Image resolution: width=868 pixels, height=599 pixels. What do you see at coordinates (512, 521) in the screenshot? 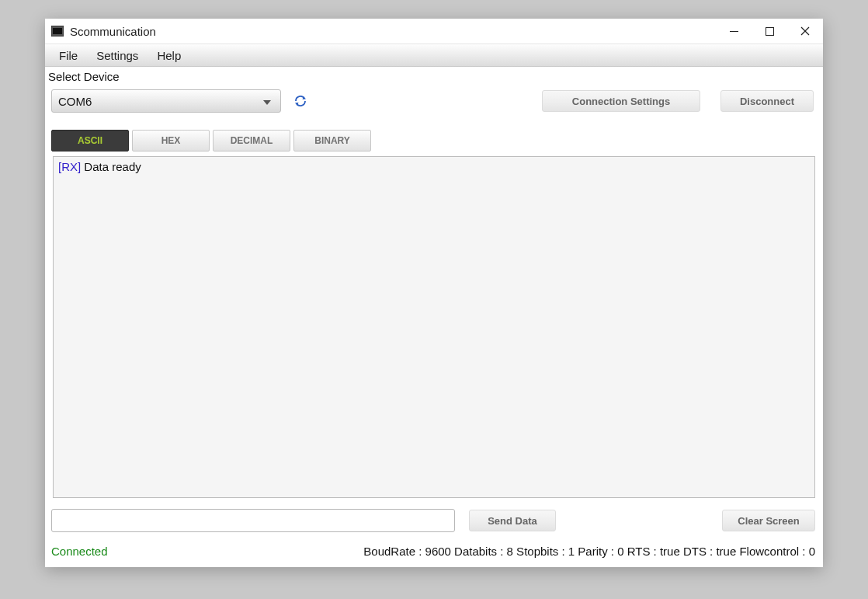
I see `send-data-button: Send Data` at bounding box center [512, 521].